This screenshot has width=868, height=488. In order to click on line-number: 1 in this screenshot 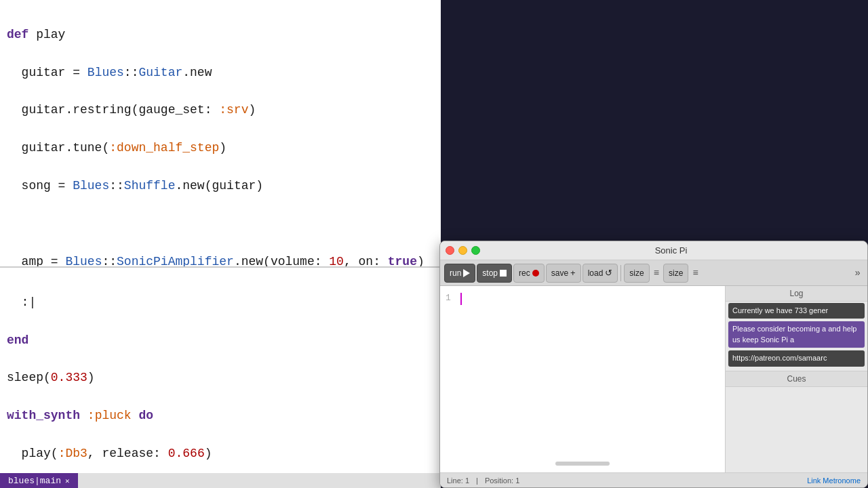, I will do `click(448, 298)`.